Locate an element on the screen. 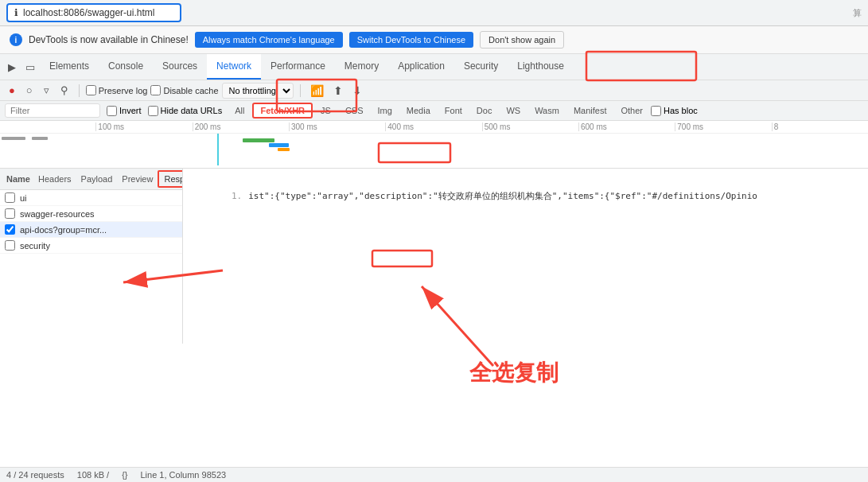 The height and width of the screenshot is (482, 868). upload-icon: ⬆ is located at coordinates (338, 91).